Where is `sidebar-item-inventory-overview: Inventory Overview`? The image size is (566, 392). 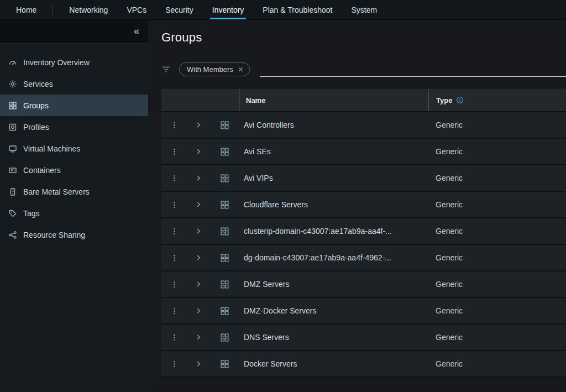
sidebar-item-inventory-overview: Inventory Overview is located at coordinates (74, 62).